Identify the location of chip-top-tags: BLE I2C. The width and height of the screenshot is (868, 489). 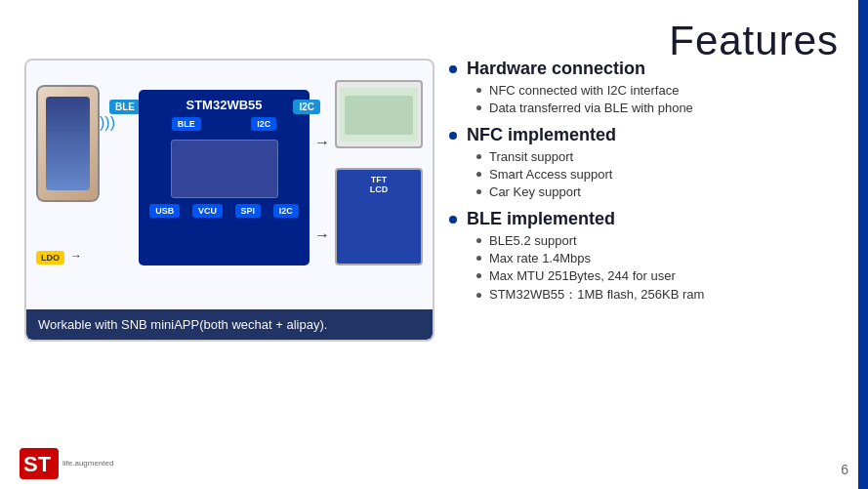
(225, 127).